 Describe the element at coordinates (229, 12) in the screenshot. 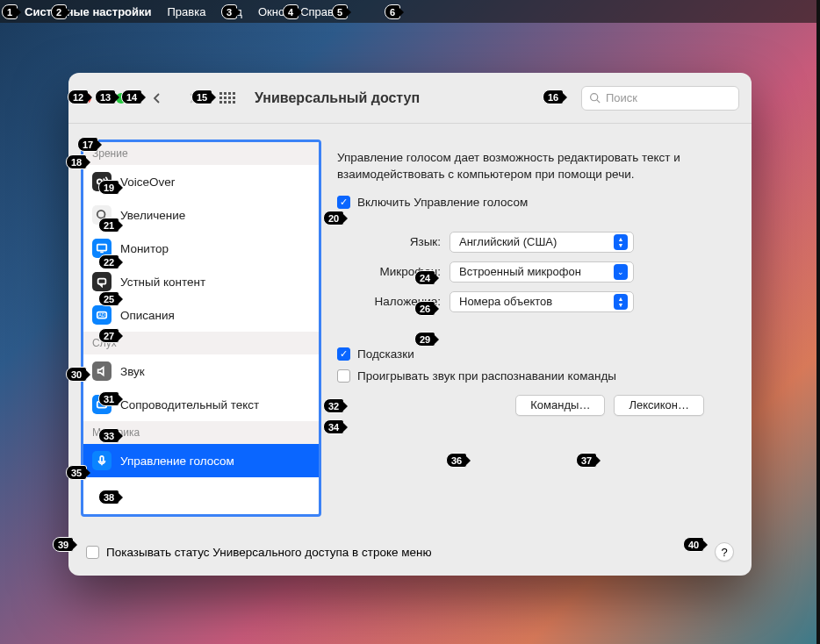

I see `callout: 3` at that location.